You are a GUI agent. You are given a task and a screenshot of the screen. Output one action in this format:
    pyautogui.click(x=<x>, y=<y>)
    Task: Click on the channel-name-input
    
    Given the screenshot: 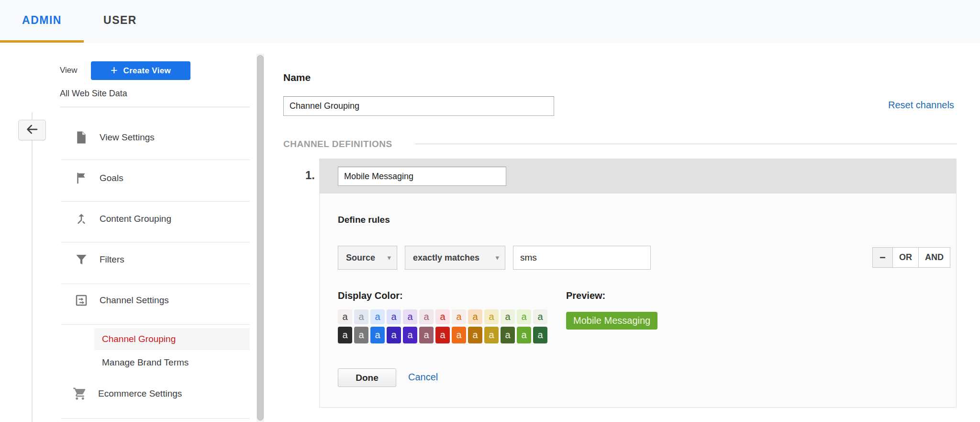 What is the action you would take?
    pyautogui.click(x=422, y=176)
    